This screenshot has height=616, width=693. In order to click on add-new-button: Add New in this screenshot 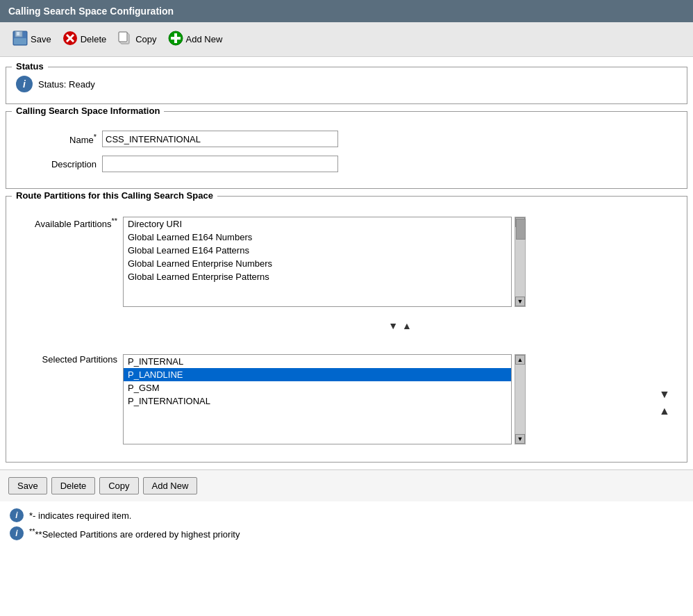, I will do `click(196, 39)`.